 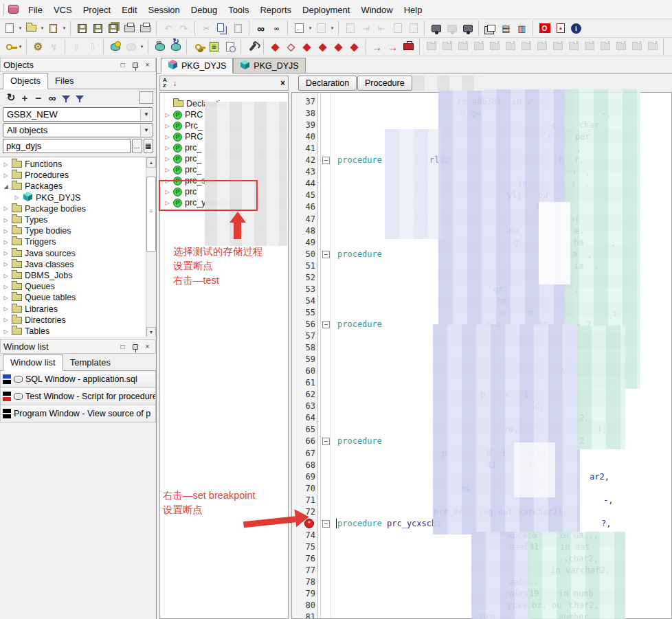 I want to click on sql-window-icon, so click(x=131, y=47).